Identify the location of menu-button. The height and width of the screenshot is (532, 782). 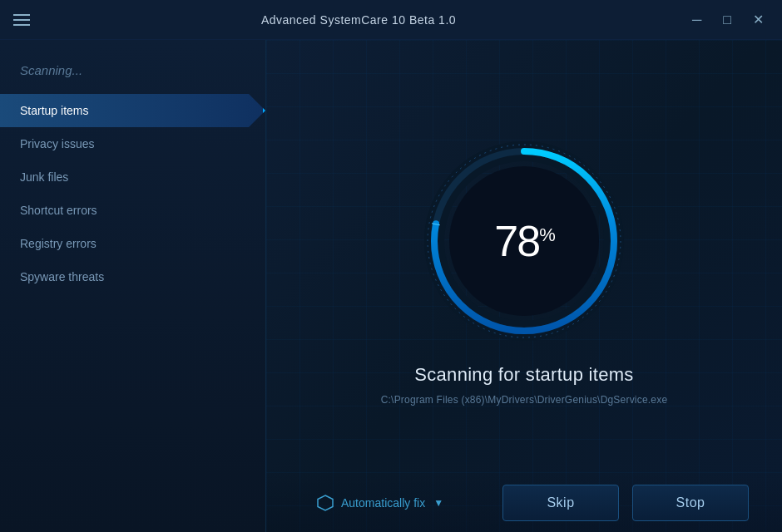
(22, 20).